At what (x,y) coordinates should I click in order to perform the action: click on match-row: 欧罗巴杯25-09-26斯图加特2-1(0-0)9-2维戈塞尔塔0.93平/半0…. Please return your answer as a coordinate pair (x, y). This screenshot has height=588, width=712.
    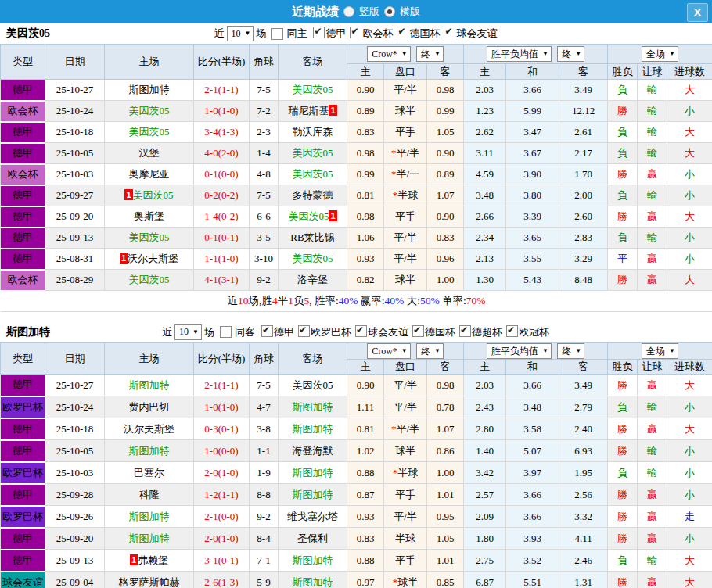
    Looking at the image, I should click on (357, 517).